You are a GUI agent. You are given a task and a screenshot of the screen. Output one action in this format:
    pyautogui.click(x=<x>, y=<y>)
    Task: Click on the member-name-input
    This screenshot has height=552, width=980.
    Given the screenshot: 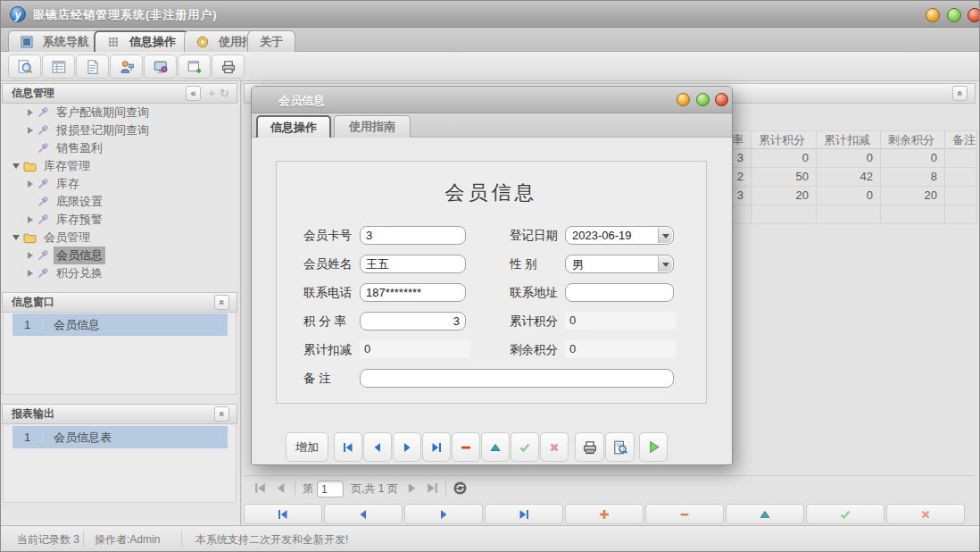 What is the action you would take?
    pyautogui.click(x=412, y=264)
    